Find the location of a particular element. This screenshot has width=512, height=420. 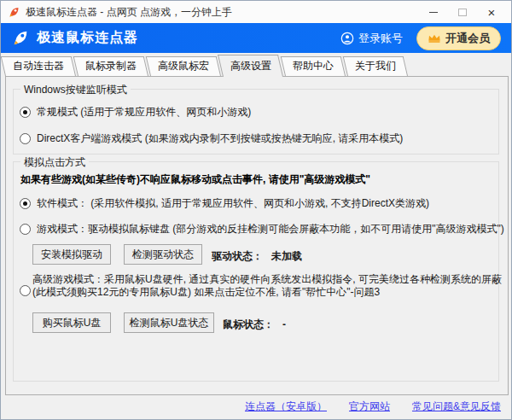

radio-normal-mode: 常规模式 (适用于常规应用软件、网页和小游戏) is located at coordinates (135, 113).